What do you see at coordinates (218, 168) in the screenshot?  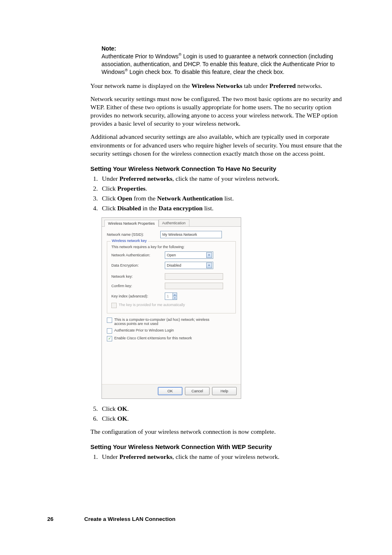 I see `section-heading-no-security: Setting Your Wireless Network Connection…` at bounding box center [218, 168].